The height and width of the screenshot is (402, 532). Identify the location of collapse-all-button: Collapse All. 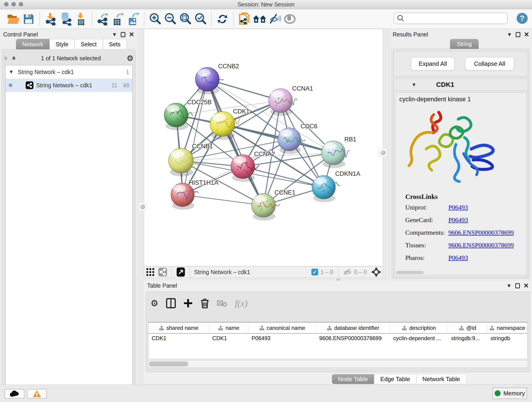
(490, 64).